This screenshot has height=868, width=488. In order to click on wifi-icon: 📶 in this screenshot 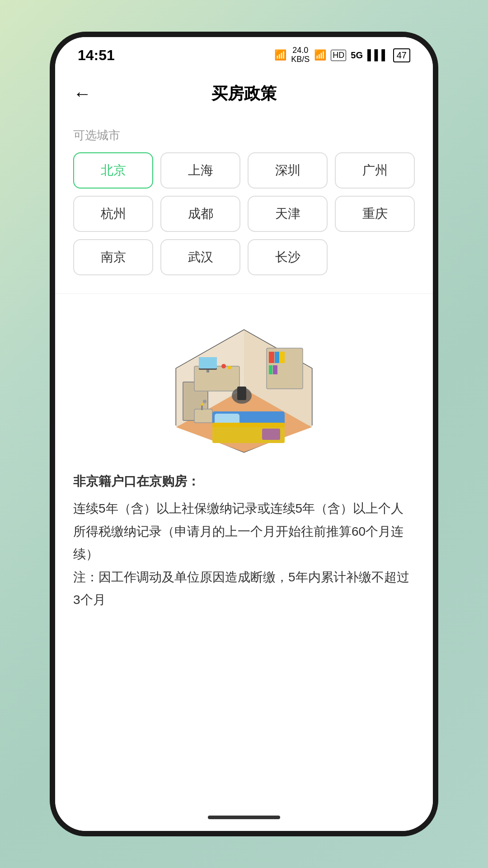, I will do `click(320, 55)`.